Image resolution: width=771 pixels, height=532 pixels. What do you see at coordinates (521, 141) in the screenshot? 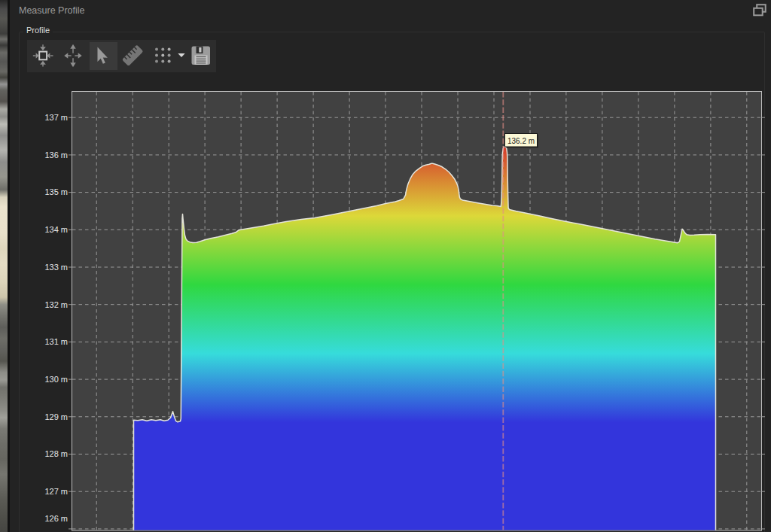
I see `svg-text: 136.2 m` at bounding box center [521, 141].